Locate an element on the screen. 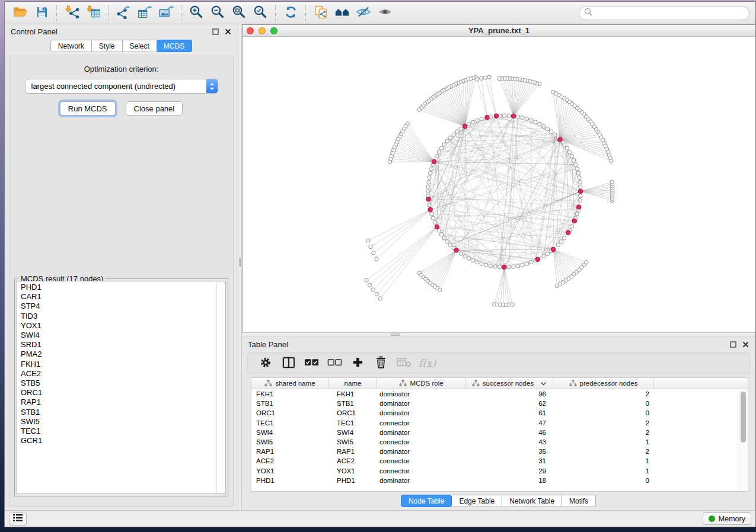  network-window-title: YPA_prune.txt_1 is located at coordinates (499, 31).